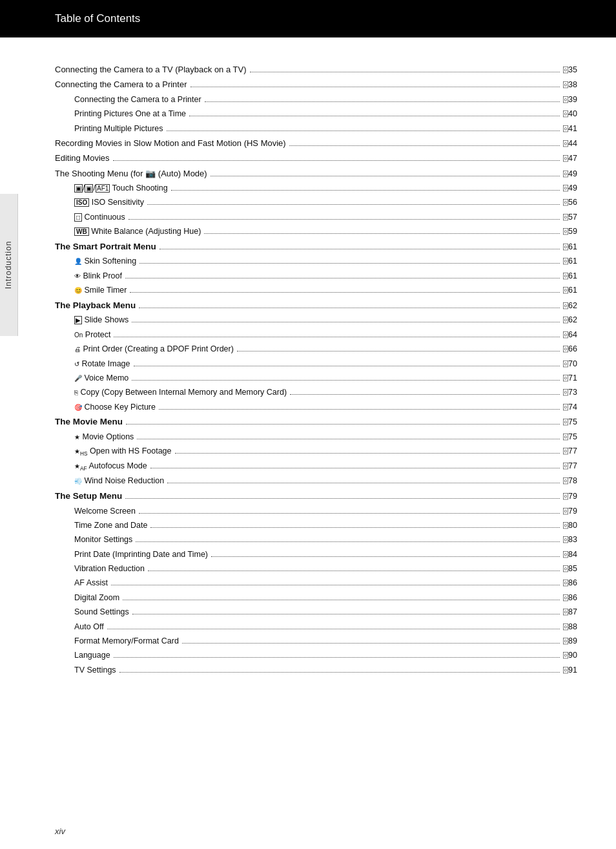 The height and width of the screenshot is (849, 616). Describe the element at coordinates (316, 671) in the screenshot. I see `toc-row: TV Settings ⌻91` at that location.